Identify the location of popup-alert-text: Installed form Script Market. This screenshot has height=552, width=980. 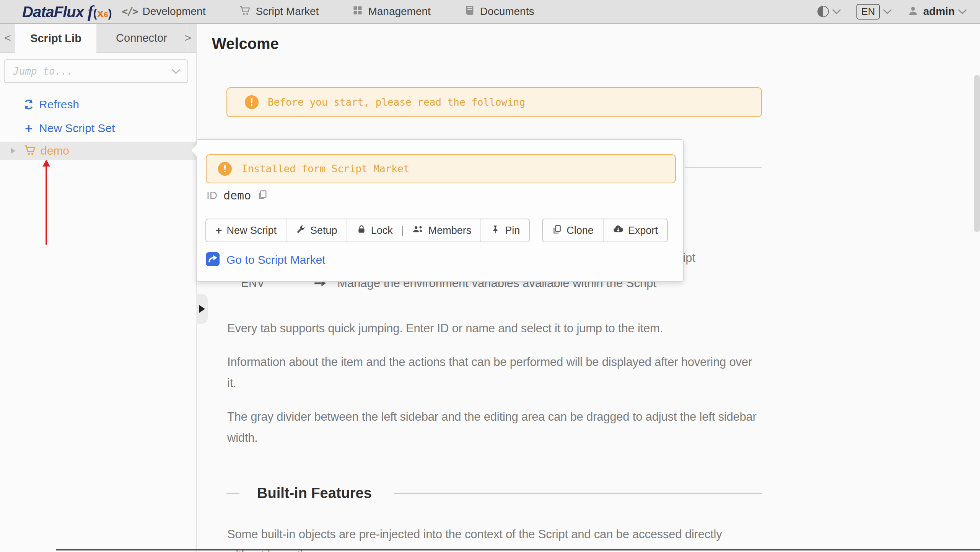
(326, 169).